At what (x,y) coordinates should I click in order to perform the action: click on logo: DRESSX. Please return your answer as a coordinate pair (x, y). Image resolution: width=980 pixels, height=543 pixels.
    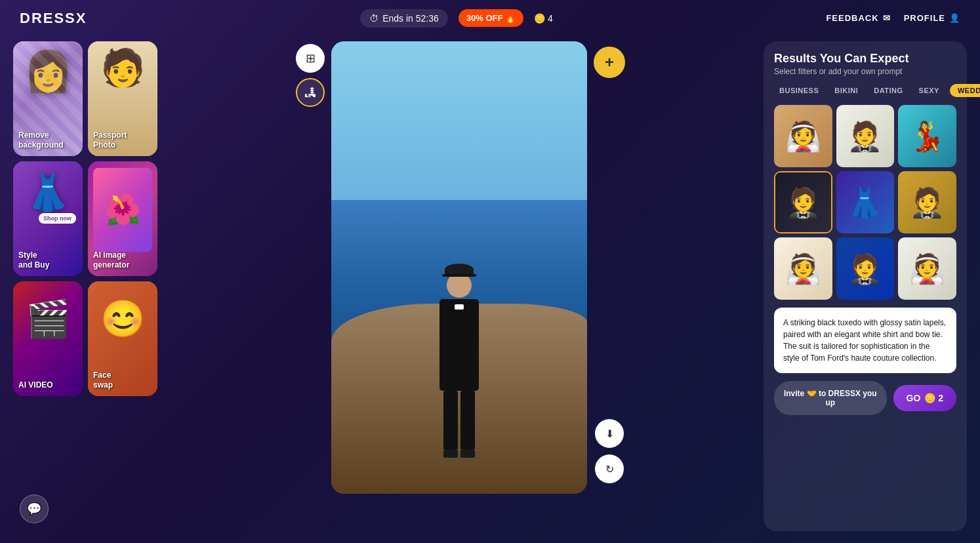
    Looking at the image, I should click on (53, 18).